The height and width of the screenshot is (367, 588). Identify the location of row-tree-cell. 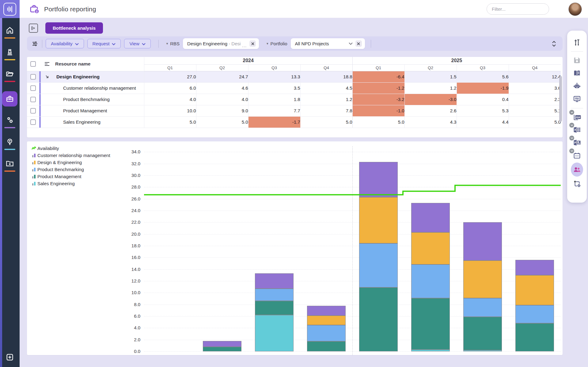
(47, 88).